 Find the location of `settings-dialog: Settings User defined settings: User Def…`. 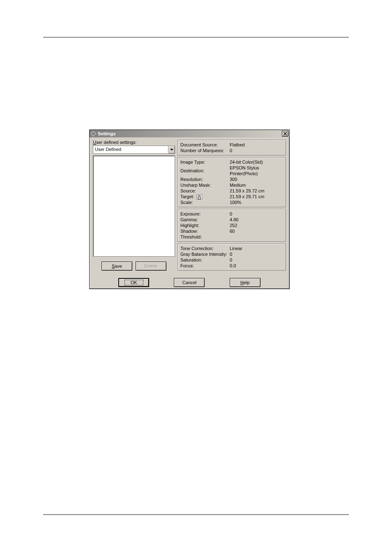

settings-dialog: Settings User defined settings: User Def… is located at coordinates (189, 209).